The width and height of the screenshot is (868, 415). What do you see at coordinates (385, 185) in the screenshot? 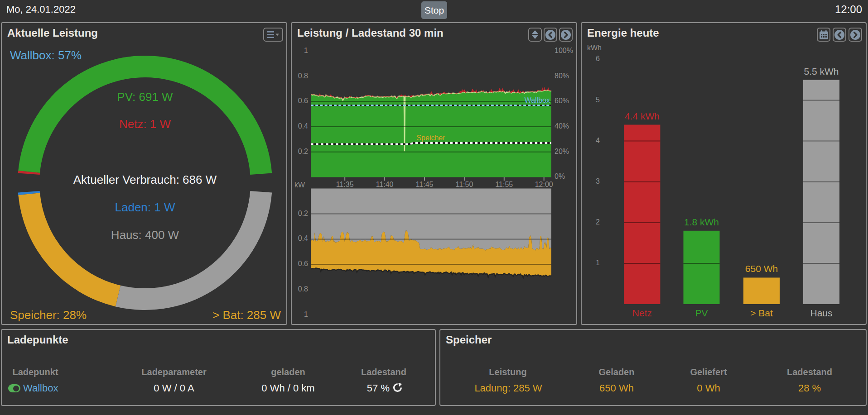
I see `x-axis-label-time: 11:40` at bounding box center [385, 185].